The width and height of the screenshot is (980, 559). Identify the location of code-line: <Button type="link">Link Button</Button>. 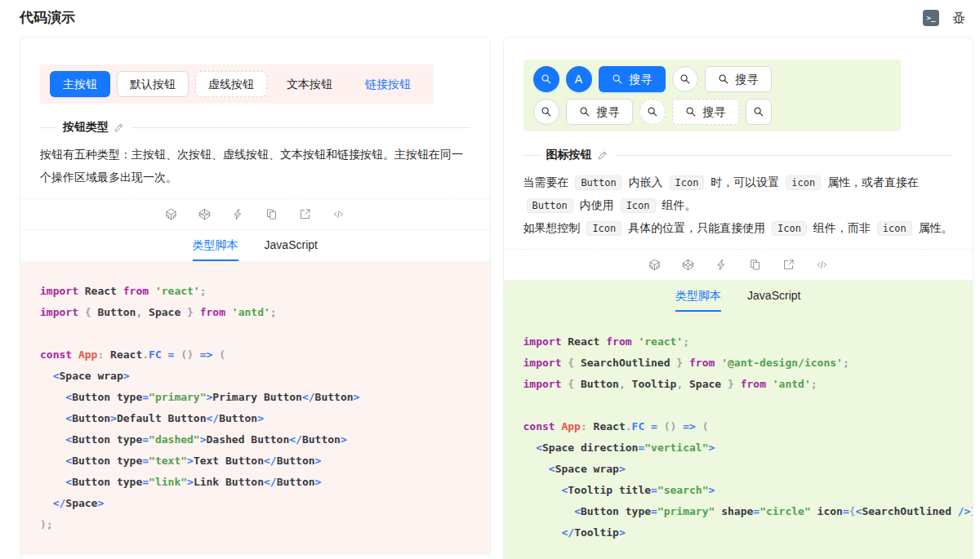
(255, 482).